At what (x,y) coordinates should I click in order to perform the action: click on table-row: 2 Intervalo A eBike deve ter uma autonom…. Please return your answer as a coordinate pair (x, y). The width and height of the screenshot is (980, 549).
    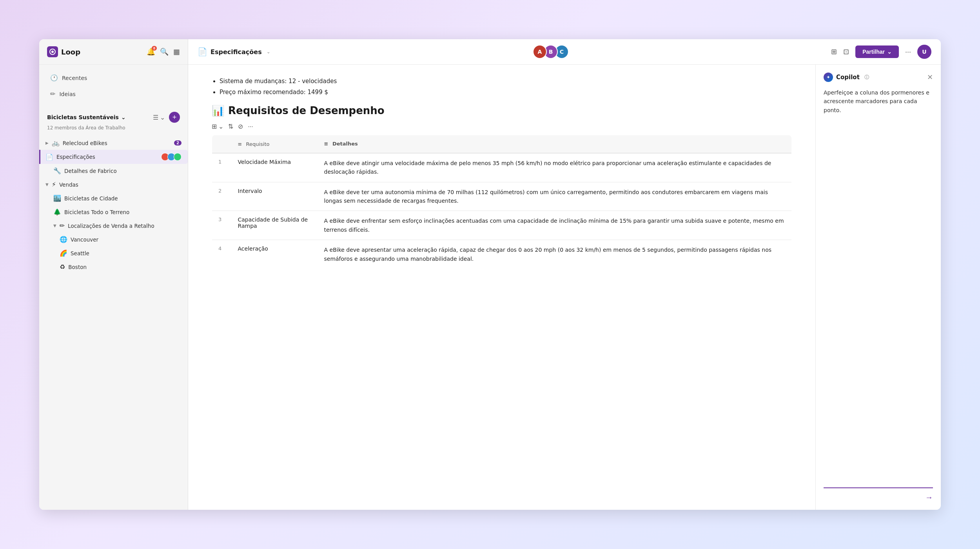
    Looking at the image, I should click on (502, 196).